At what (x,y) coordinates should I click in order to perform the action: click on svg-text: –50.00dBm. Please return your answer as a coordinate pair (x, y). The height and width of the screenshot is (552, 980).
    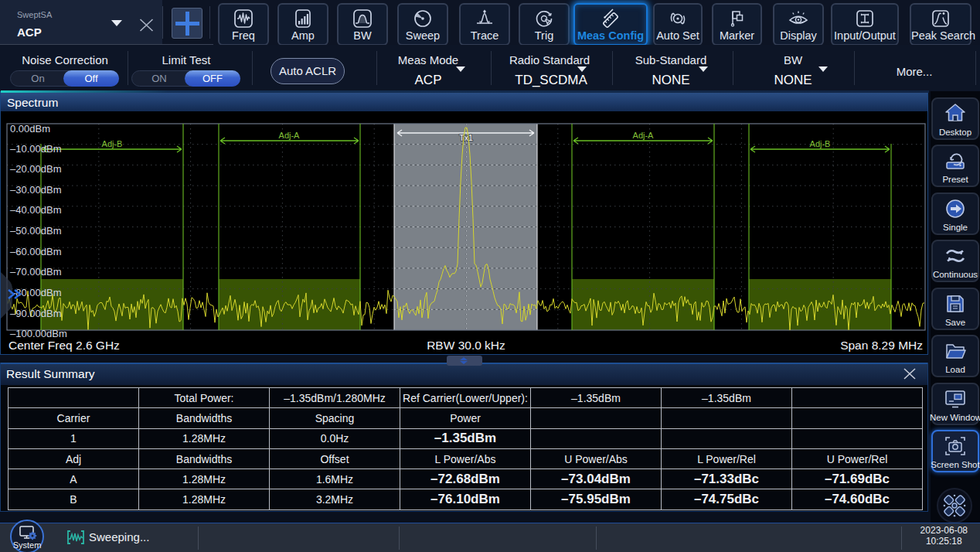
    Looking at the image, I should click on (36, 230).